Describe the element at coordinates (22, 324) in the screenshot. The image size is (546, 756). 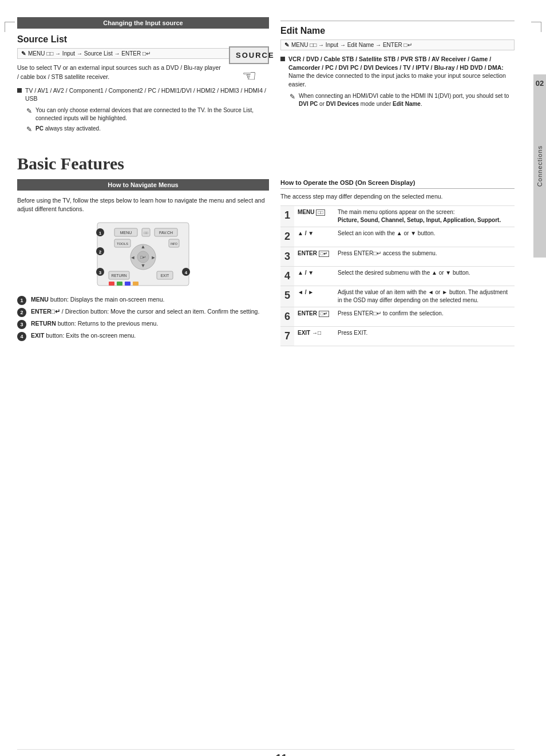
I see `num-3-icon: 3` at that location.